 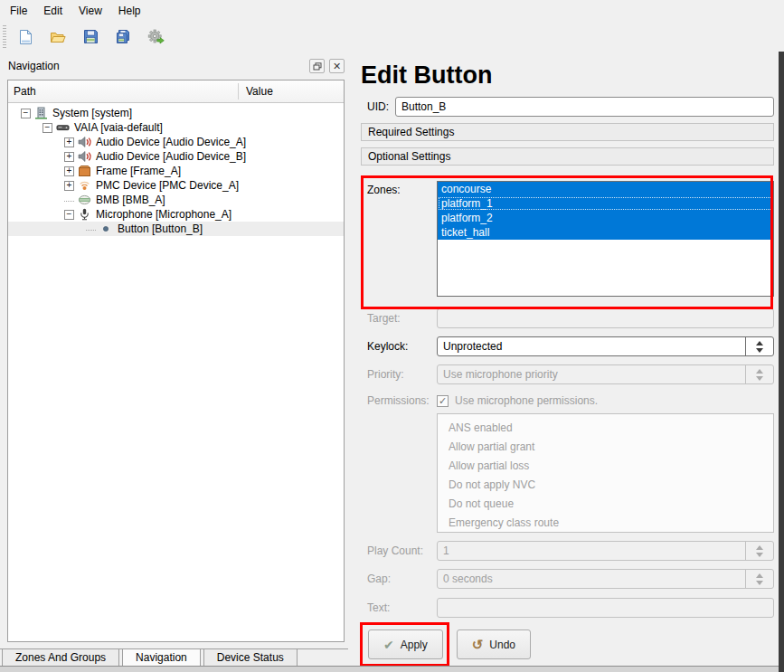 What do you see at coordinates (399, 608) in the screenshot?
I see `text-label: Text:` at bounding box center [399, 608].